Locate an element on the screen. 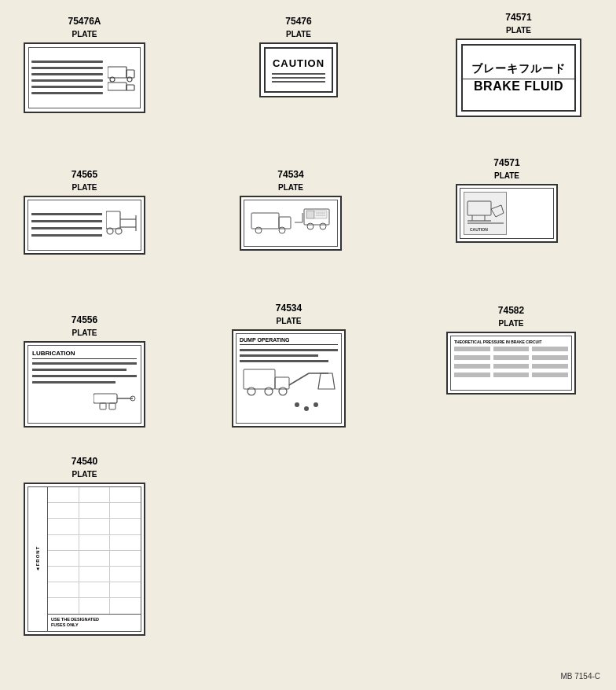  pressure-lines is located at coordinates (511, 362).